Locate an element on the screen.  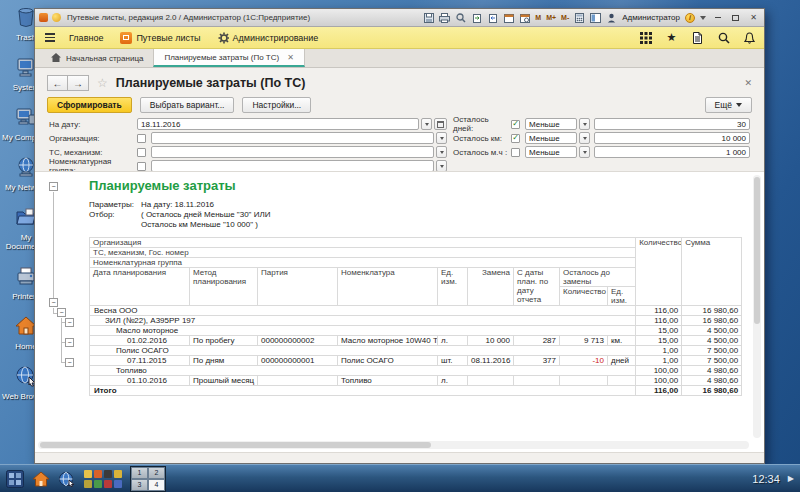
search-icon is located at coordinates (724, 38).